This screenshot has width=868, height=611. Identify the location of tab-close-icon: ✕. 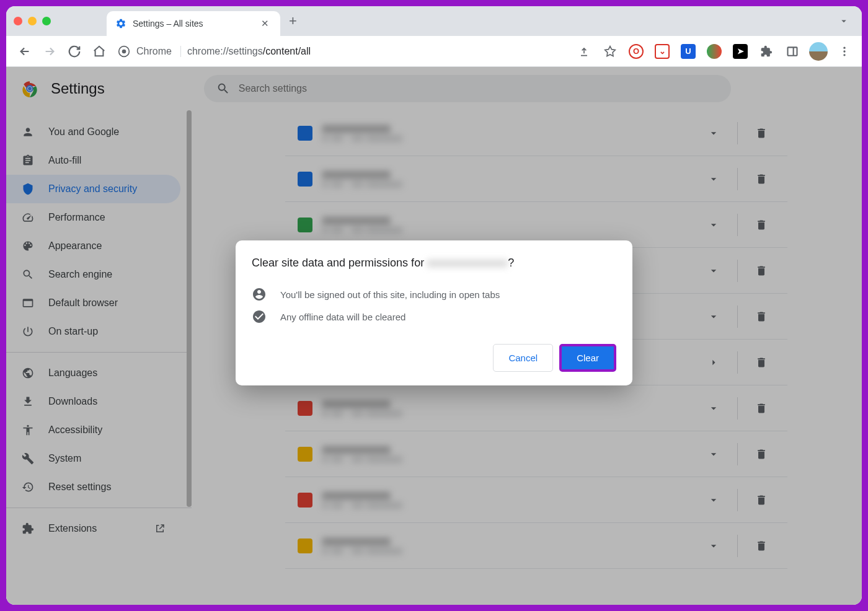
(265, 24).